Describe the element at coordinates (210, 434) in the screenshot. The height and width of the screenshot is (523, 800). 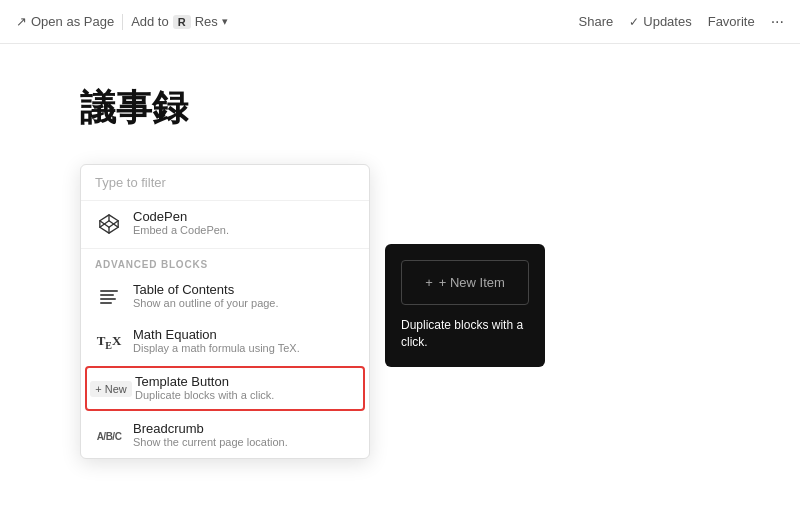
I see `breadcrumb-text: Breadcrumb Show the current page locatio…` at that location.